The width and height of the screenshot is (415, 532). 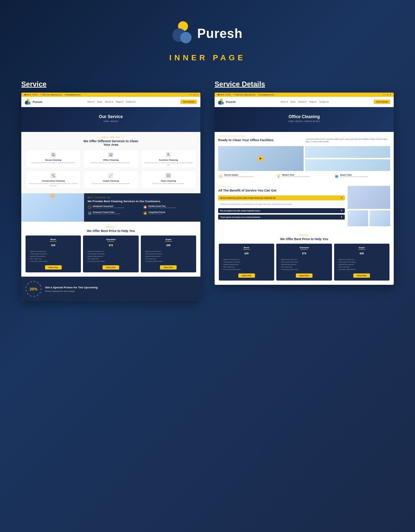 I want to click on accordion-item-3: Turpis egestas sed tempus arcu et pharet…, so click(x=282, y=217).